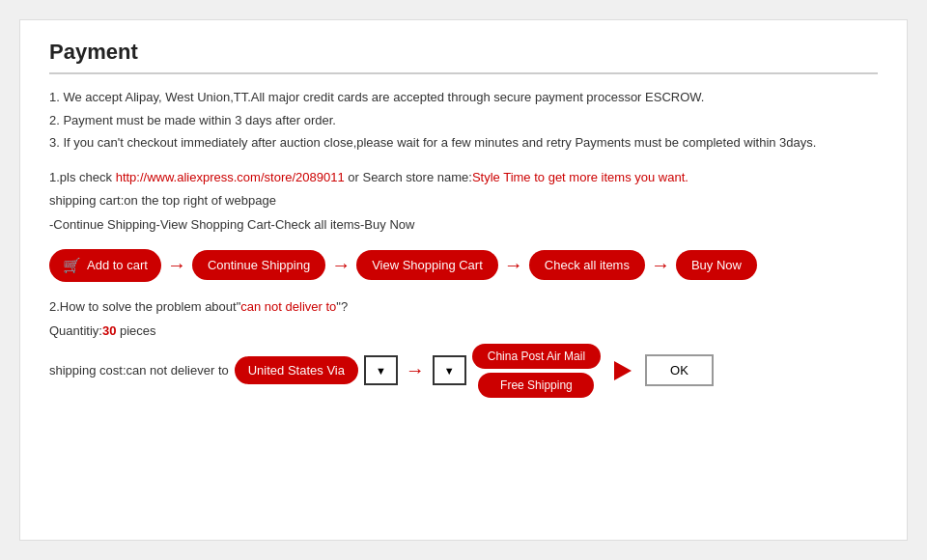 This screenshot has width=927, height=560. I want to click on quantity-label: Quantitiy:, so click(75, 330).